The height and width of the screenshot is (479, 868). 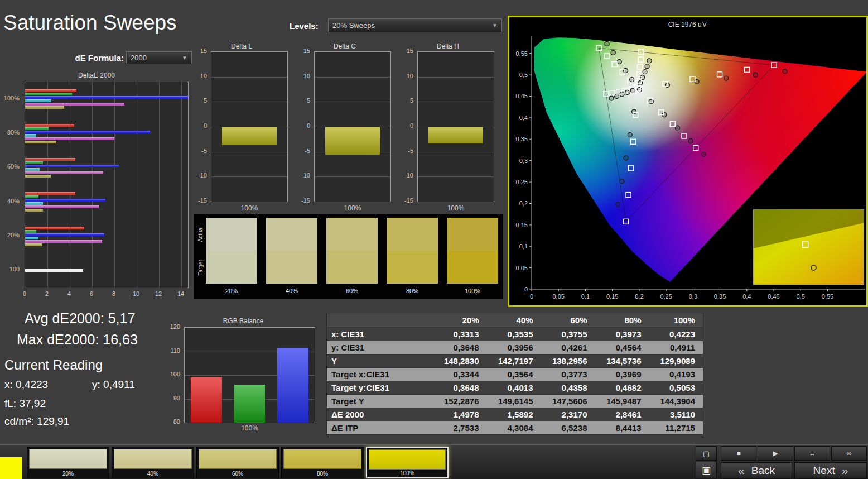 I want to click on next-label: Next, so click(x=824, y=471).